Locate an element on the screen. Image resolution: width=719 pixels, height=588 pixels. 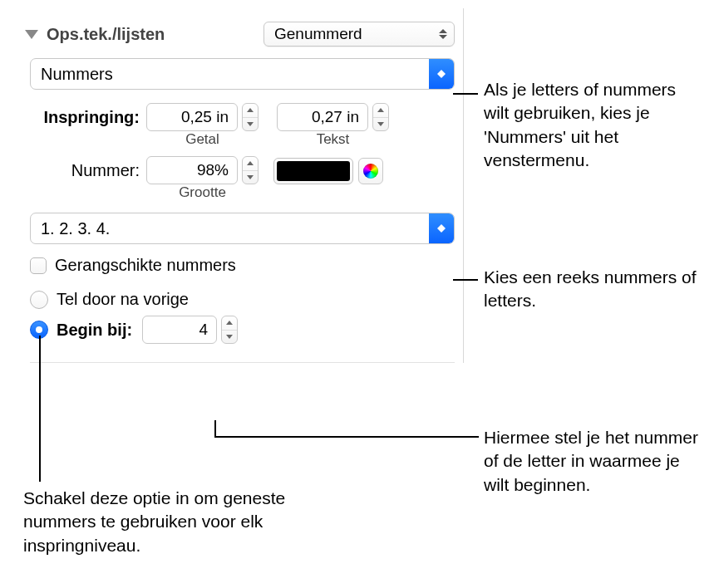
start-at-input: 4 is located at coordinates (180, 330).